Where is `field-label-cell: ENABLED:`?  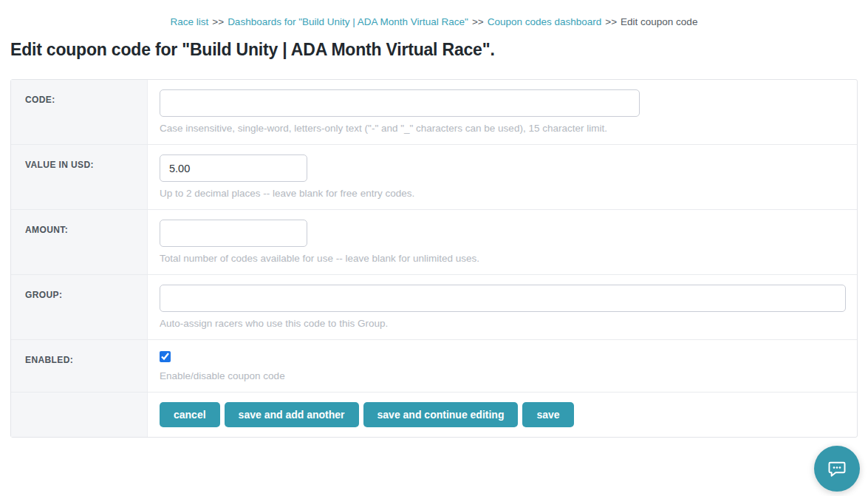 field-label-cell: ENABLED: is located at coordinates (80, 366).